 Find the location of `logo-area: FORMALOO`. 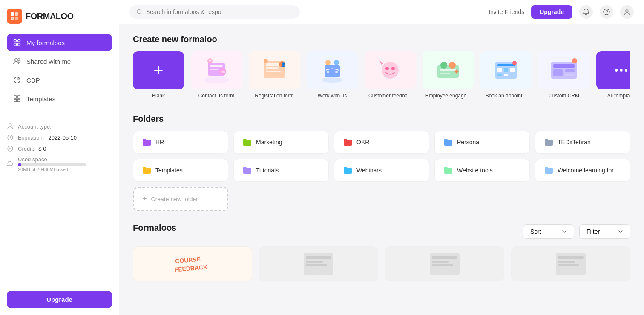

logo-area: FORMALOO is located at coordinates (60, 16).